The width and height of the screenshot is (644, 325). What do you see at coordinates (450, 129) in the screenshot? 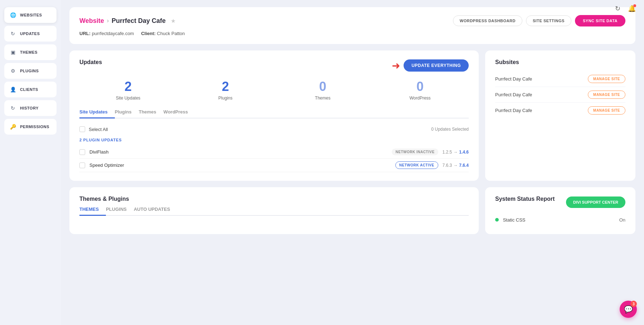
I see `updates-selected-count: 0 Updates Selected` at bounding box center [450, 129].